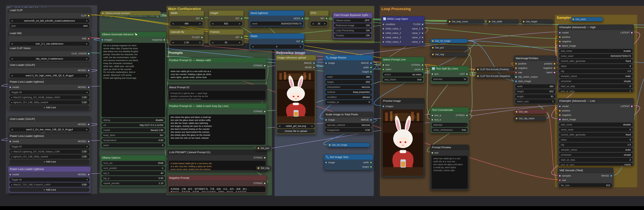 The height and width of the screenshot is (210, 644). Describe the element at coordinates (186, 37) in the screenshot. I see `node-cfg-upscale: Upscale ByFLOAT◀1.00▶` at that location.